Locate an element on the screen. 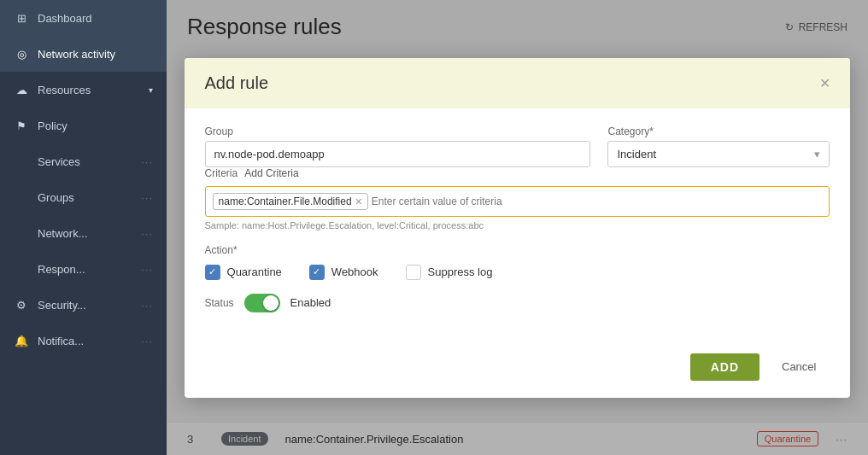 The width and height of the screenshot is (868, 455). security-icon: ⚙ is located at coordinates (21, 305).